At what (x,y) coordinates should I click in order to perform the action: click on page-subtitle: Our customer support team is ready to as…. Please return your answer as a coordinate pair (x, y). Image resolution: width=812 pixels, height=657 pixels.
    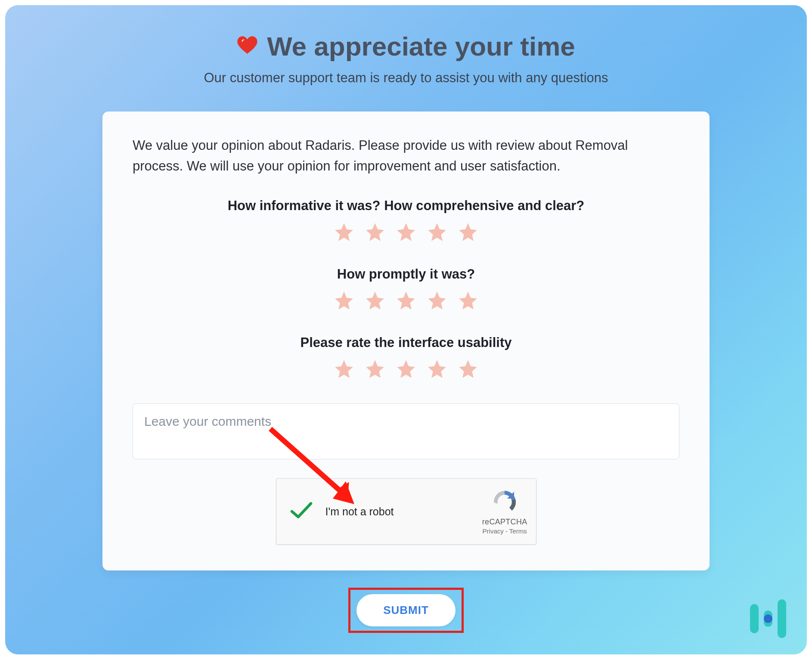
    Looking at the image, I should click on (406, 78).